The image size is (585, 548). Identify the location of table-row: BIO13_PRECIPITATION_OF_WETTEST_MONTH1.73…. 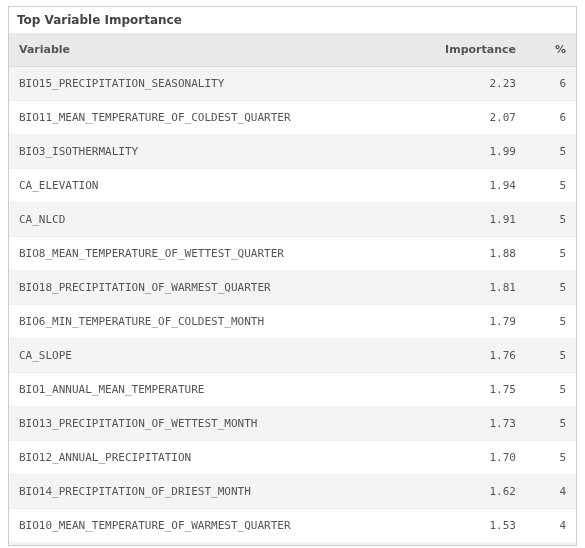
(292, 424).